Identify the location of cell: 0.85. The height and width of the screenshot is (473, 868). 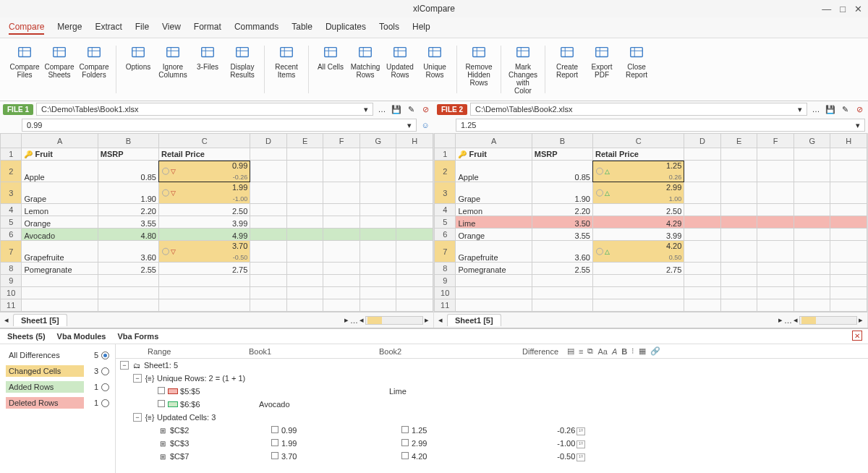
(562, 171).